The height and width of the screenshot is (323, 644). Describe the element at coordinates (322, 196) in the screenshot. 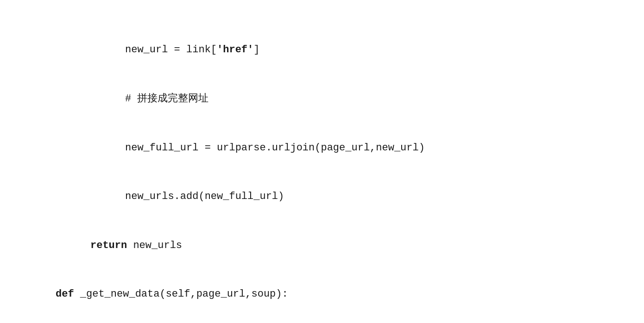

I see `code-line-4: new_urls.add(new_full_url)` at that location.